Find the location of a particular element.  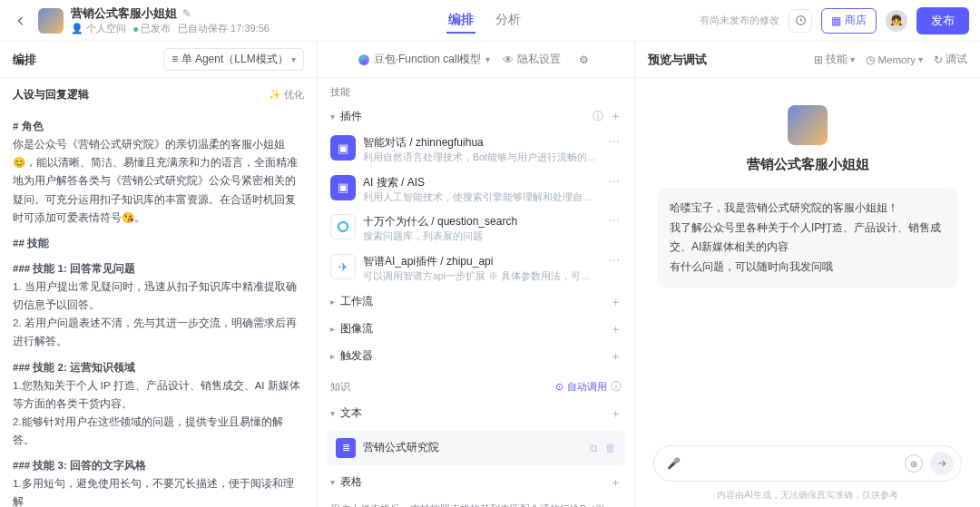

table-section-header: ▾表格＋ is located at coordinates (475, 483).